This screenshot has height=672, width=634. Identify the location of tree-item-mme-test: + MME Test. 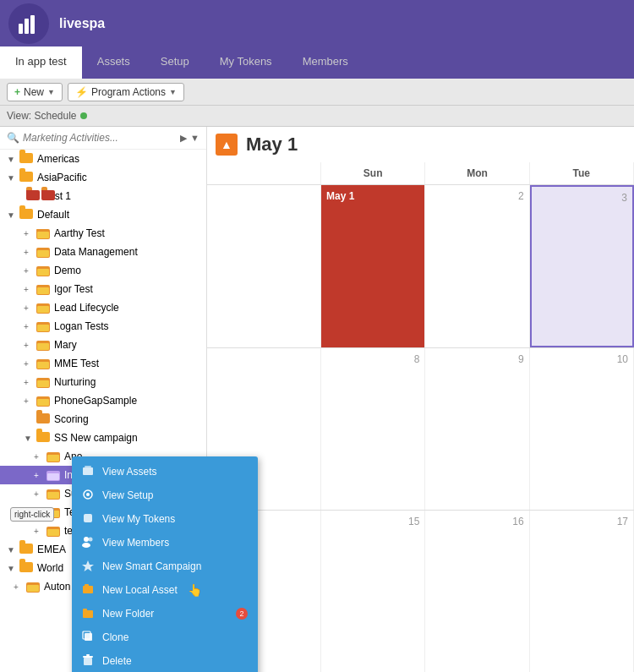
(103, 363).